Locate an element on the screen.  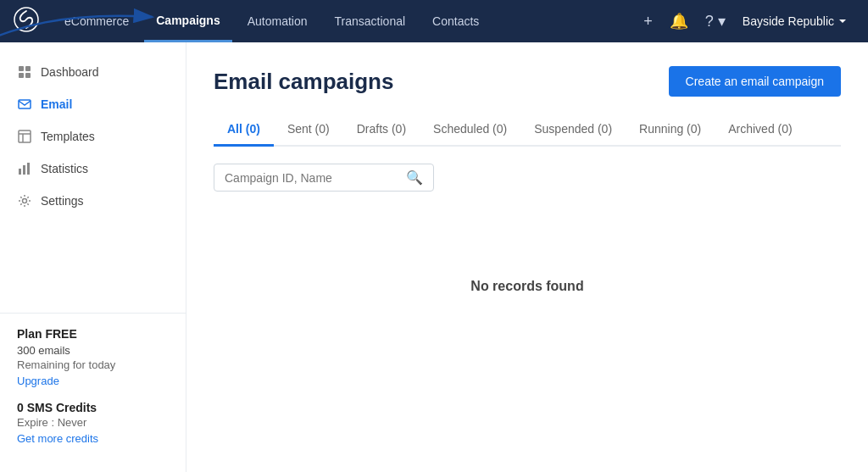
search-input is located at coordinates (315, 178).